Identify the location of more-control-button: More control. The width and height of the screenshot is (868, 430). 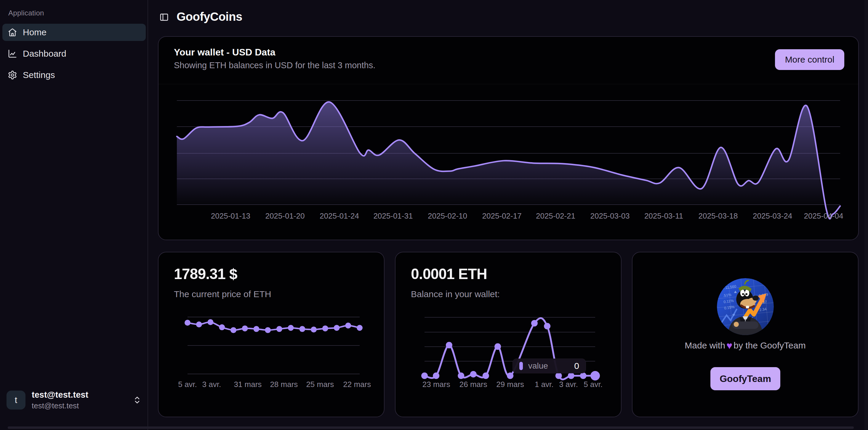
(810, 60).